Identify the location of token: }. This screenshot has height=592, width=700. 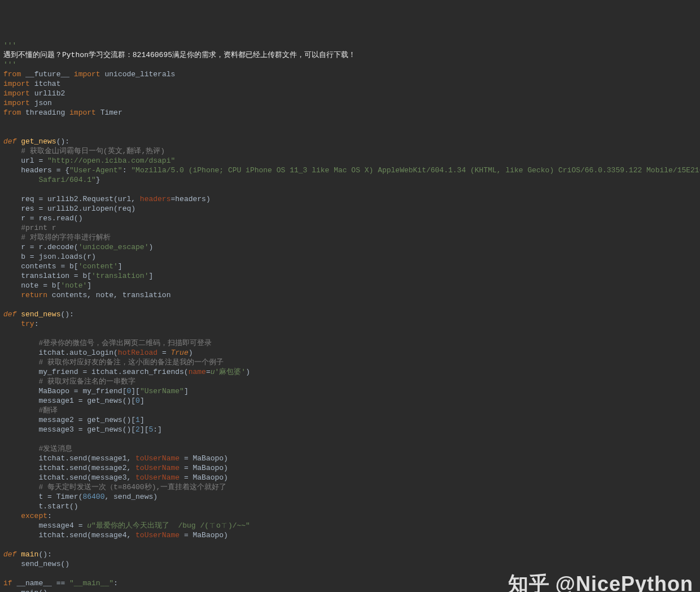
(98, 180).